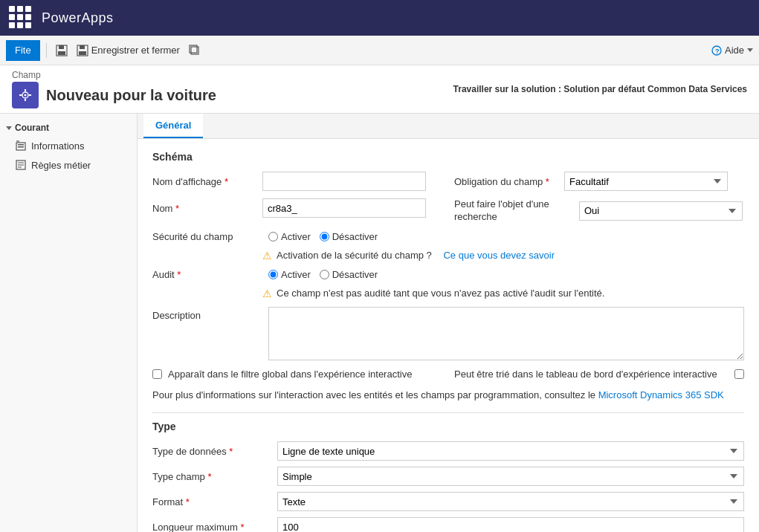 This screenshot has height=532, width=759. What do you see at coordinates (323, 236) in the screenshot?
I see `securite-radio-group: Activer Désactiver` at bounding box center [323, 236].